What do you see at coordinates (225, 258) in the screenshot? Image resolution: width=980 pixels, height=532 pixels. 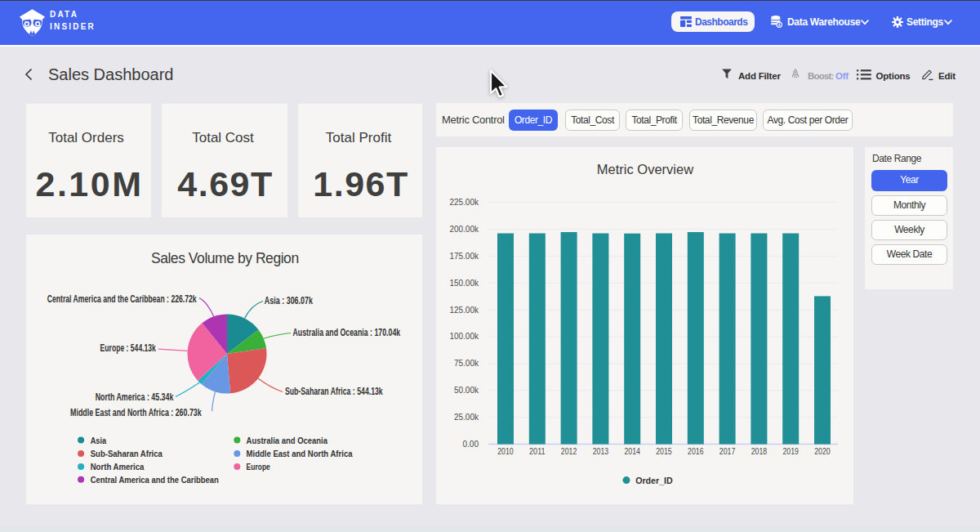 I see `svg-text: Sales Volume by Region` at bounding box center [225, 258].